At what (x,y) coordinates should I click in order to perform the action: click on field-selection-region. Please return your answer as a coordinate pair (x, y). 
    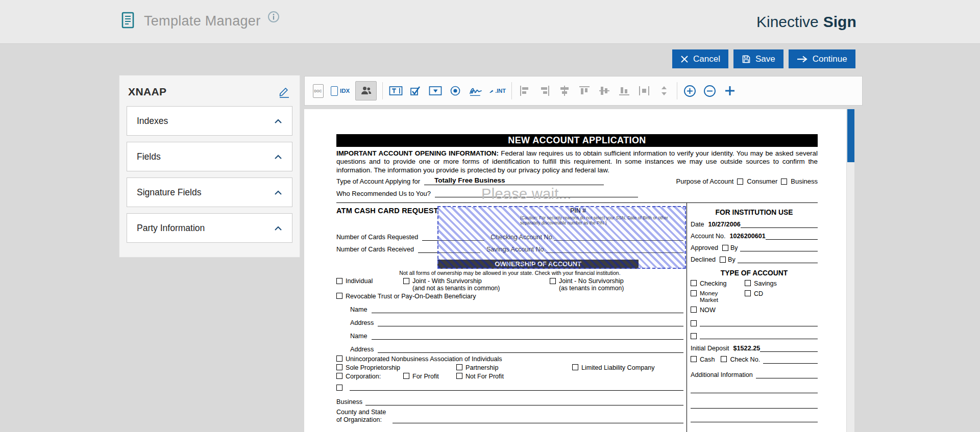
    Looking at the image, I should click on (561, 238).